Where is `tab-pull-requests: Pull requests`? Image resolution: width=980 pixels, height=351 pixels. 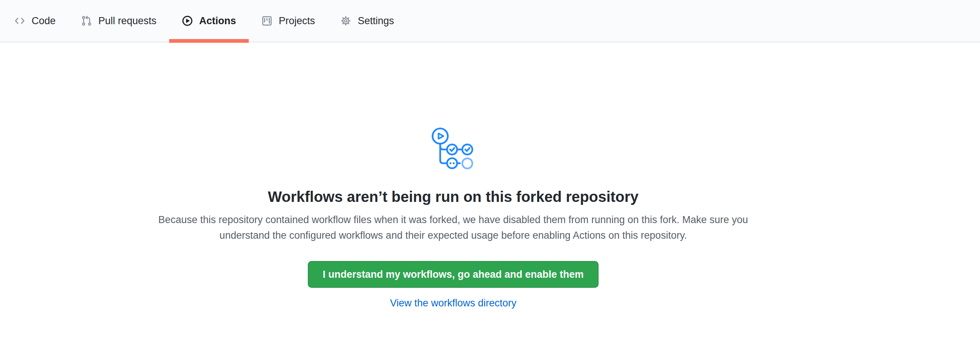
tab-pull-requests: Pull requests is located at coordinates (119, 21).